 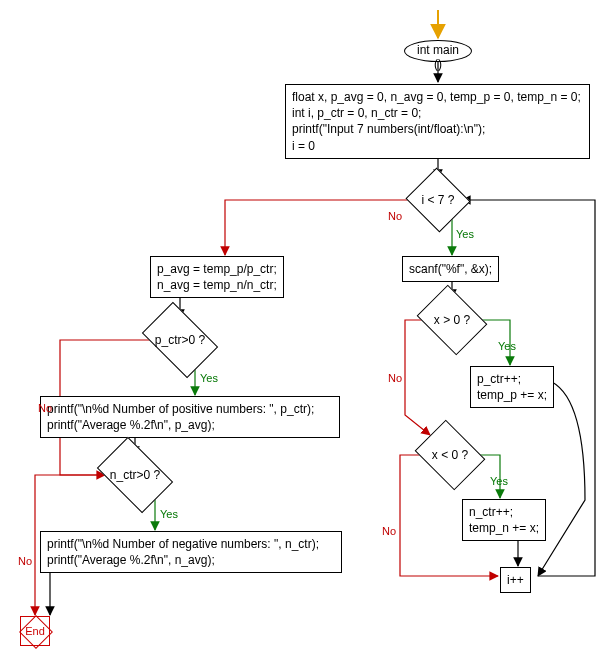 What do you see at coordinates (450, 269) in the screenshot?
I see `scan-text: scanf("%f", &x);` at bounding box center [450, 269].